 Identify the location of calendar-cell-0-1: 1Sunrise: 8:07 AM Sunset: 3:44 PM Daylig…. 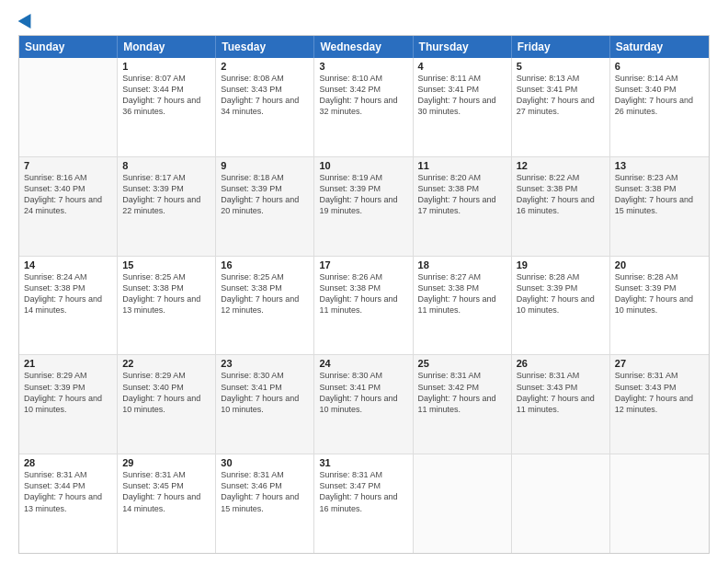
(167, 107).